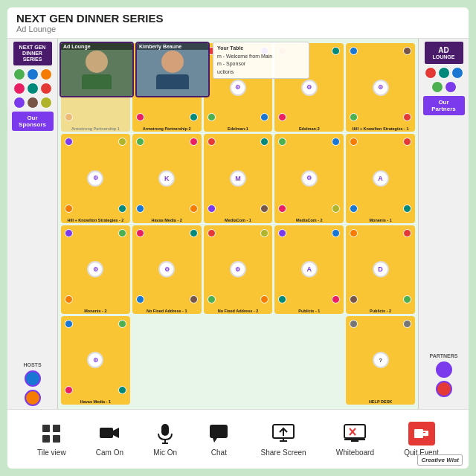 The height and width of the screenshot is (476, 476). What do you see at coordinates (444, 356) in the screenshot?
I see `partners-label: PARTNERS` at bounding box center [444, 356].